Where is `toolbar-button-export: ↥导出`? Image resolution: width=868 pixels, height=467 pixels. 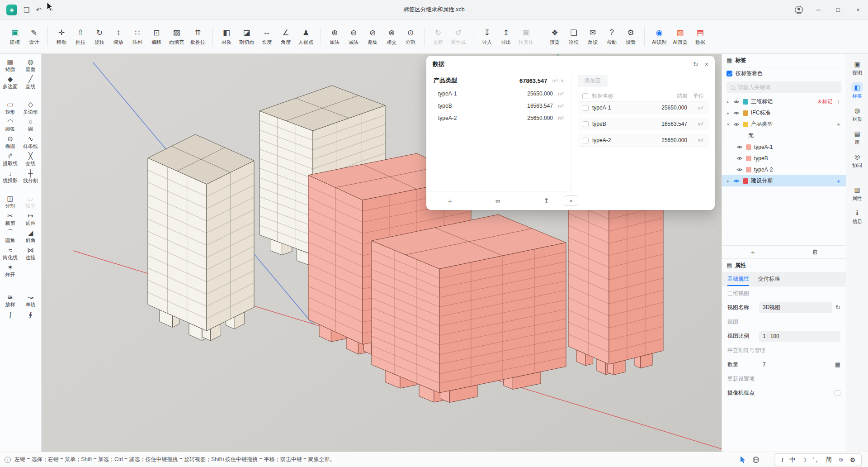 toolbar-button-export: ↥导出 is located at coordinates (506, 37).